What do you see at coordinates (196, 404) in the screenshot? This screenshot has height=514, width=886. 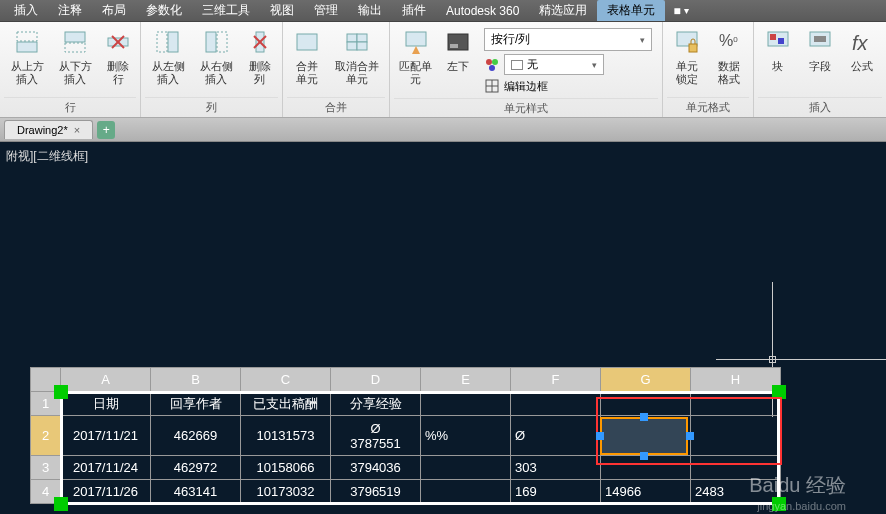 I see `table-cell: 回享作者` at bounding box center [196, 404].